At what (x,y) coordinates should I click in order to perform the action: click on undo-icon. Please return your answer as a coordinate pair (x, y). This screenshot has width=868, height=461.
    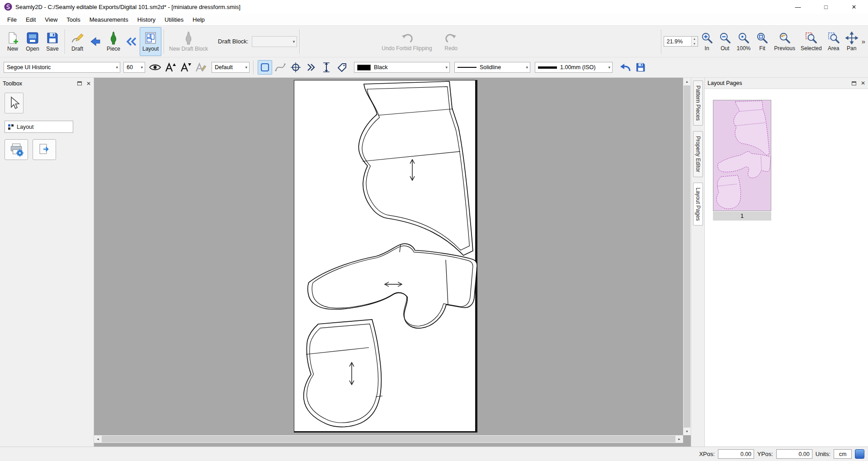
    Looking at the image, I should click on (407, 38).